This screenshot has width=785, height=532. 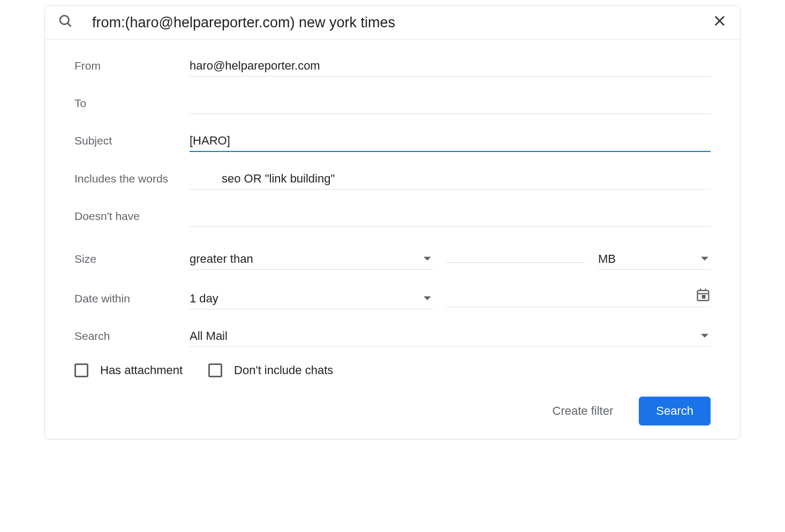 I want to click on from-input, so click(x=450, y=66).